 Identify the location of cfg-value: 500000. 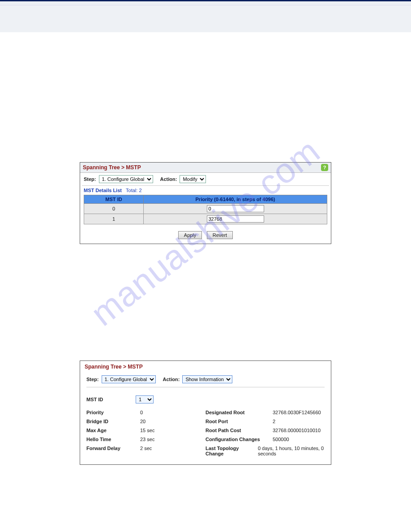
(281, 439).